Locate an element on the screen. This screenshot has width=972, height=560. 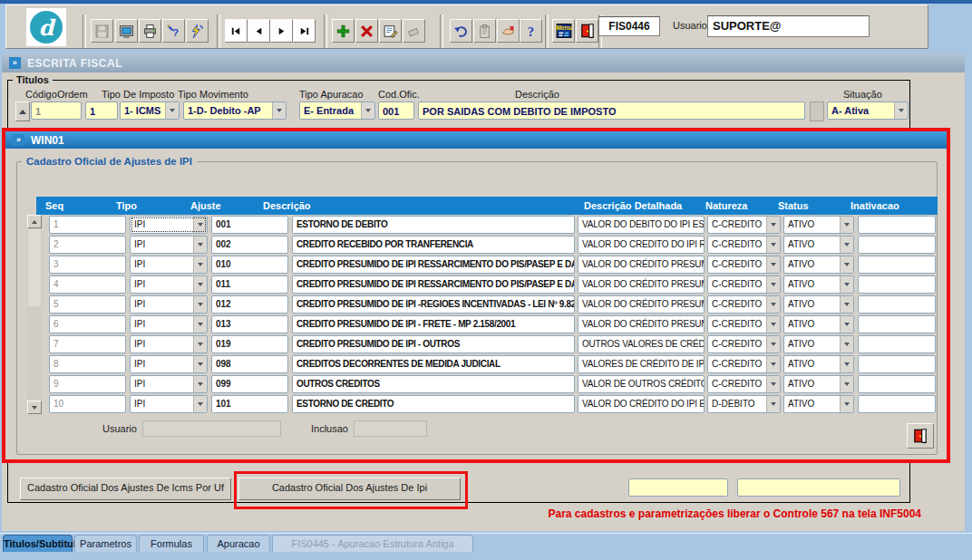
ajuste-field: 101 is located at coordinates (250, 404).